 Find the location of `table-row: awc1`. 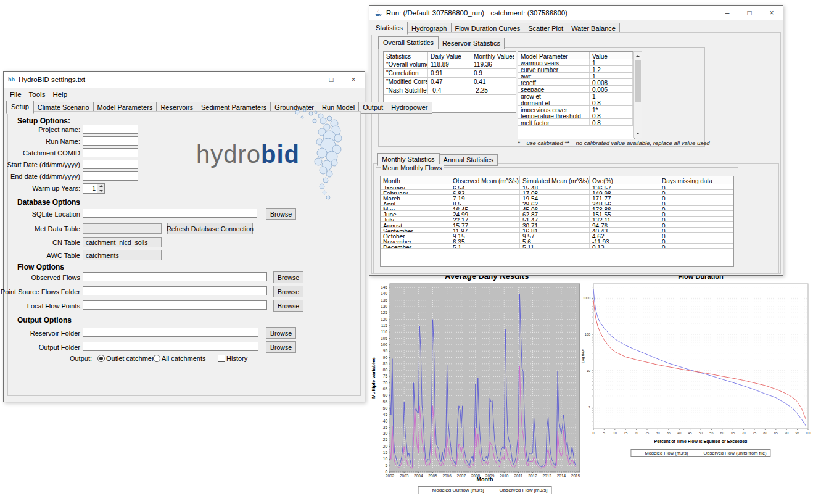

table-row: awc1 is located at coordinates (576, 76).